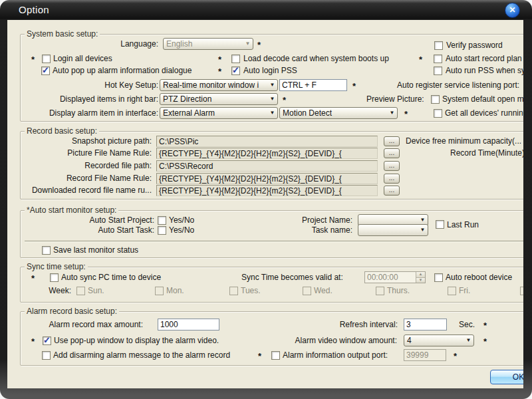 This screenshot has height=399, width=532. What do you see at coordinates (162, 221) in the screenshot?
I see `checkbox-auto-start-project` at bounding box center [162, 221].